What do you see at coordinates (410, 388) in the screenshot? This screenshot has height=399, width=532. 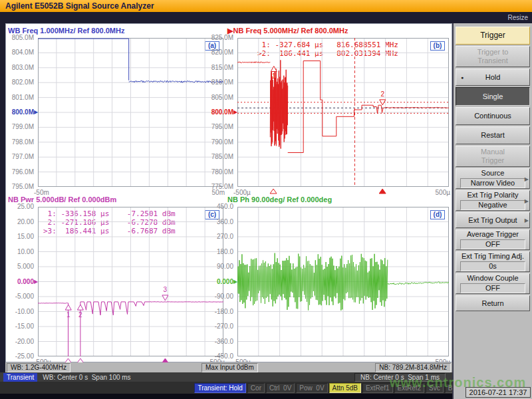 I see `status-extref2: ExtRef2` at bounding box center [410, 388].